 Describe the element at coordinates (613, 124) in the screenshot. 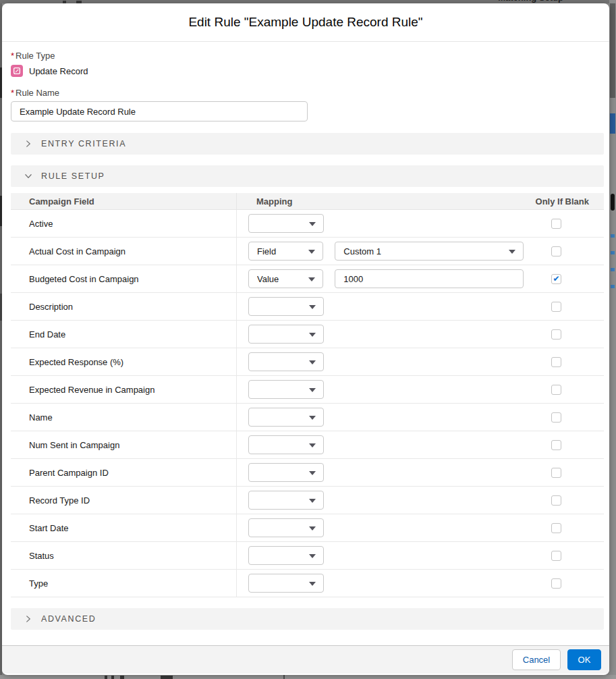

I see `backdrop-blue-block` at that location.